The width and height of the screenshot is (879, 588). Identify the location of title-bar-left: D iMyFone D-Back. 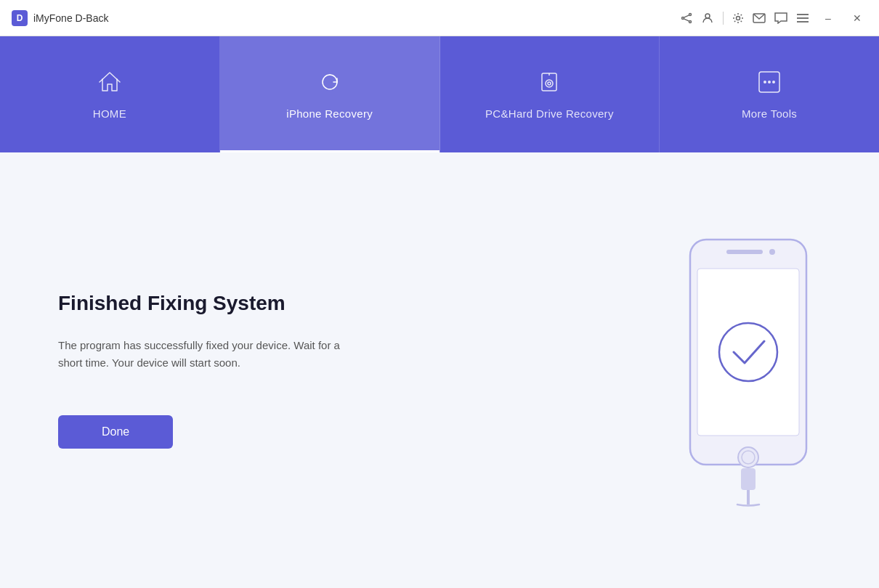
(60, 18).